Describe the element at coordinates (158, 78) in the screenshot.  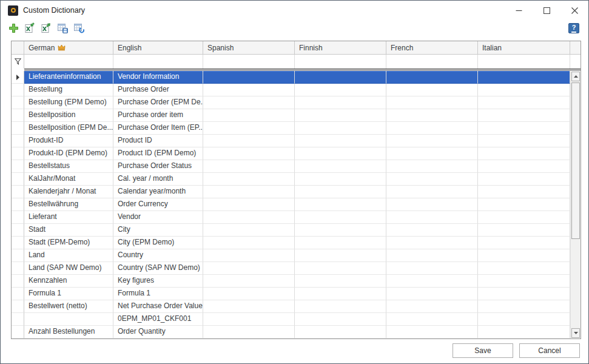
I see `cell-english: Vendor Information` at that location.